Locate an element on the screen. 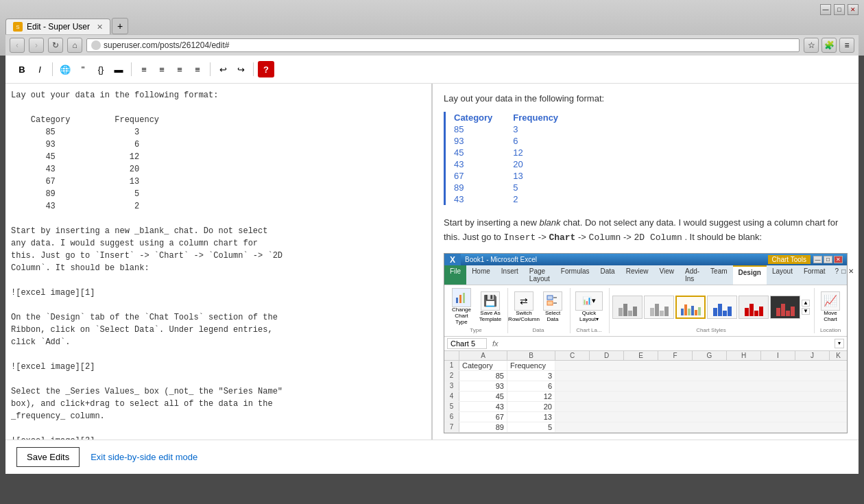  cell-B4: 12 is located at coordinates (531, 396).